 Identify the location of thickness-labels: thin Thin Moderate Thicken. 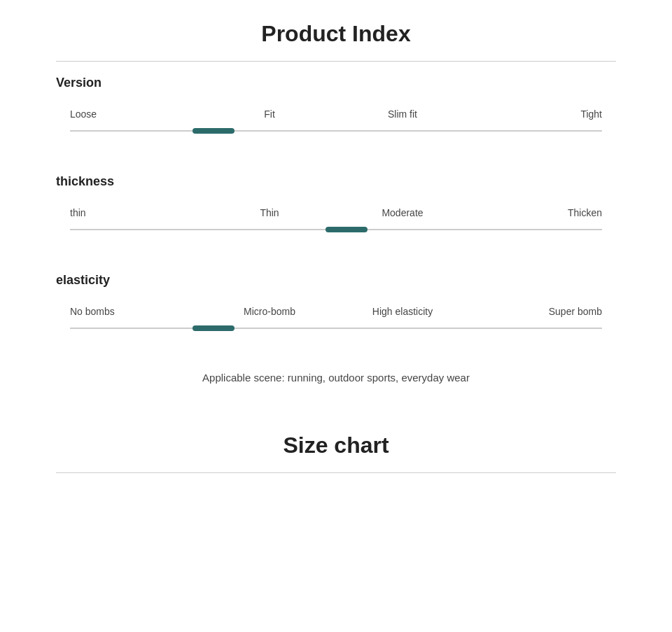
(336, 213).